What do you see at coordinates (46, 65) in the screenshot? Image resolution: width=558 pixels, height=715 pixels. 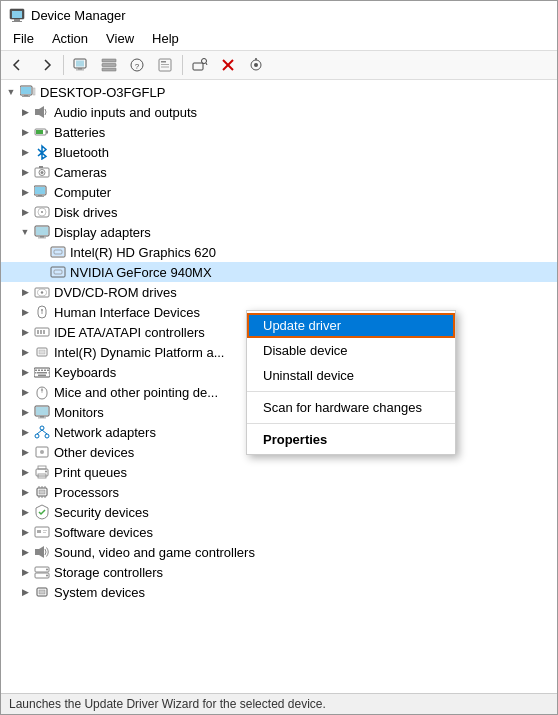 I see `forward-button` at bounding box center [46, 65].